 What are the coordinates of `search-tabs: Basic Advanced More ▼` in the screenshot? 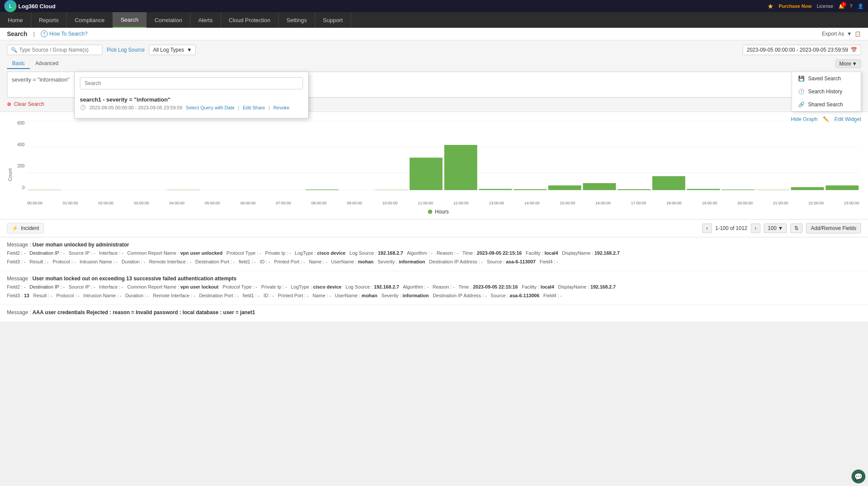 It's located at (434, 64).